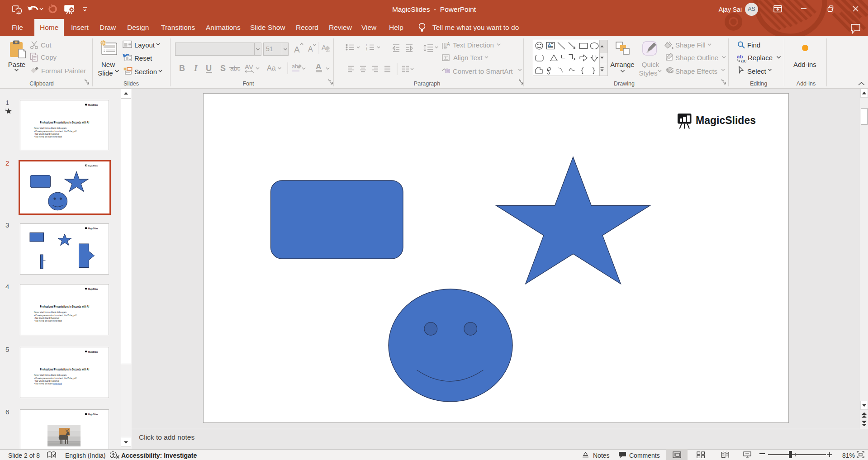  Describe the element at coordinates (295, 66) in the screenshot. I see `svg-text: ab` at that location.